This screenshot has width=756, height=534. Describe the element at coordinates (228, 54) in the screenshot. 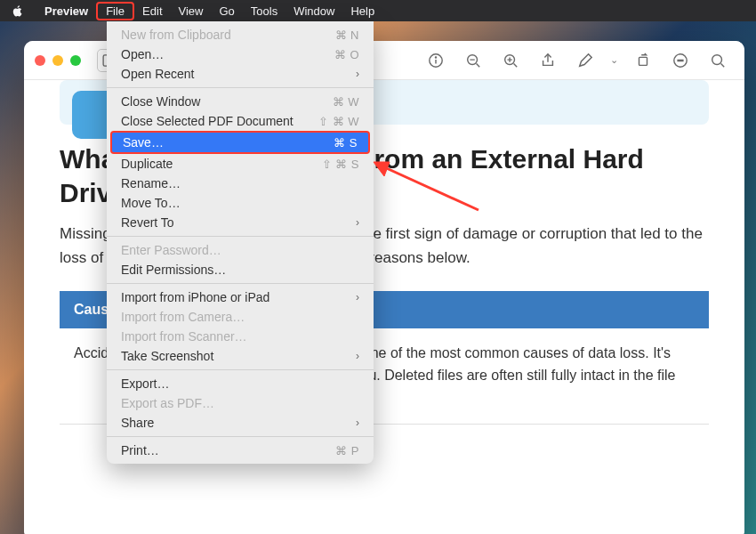

I see `menu-item-label: Open…` at that location.